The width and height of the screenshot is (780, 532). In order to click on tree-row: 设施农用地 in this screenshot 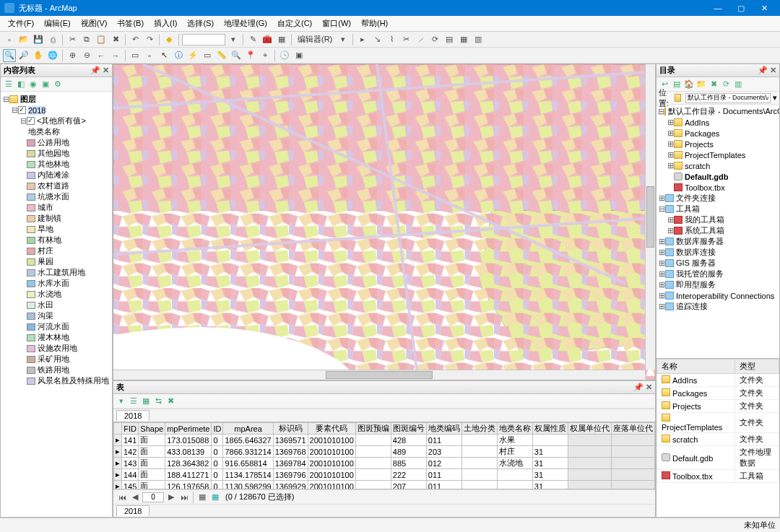, I will do `click(56, 348)`.